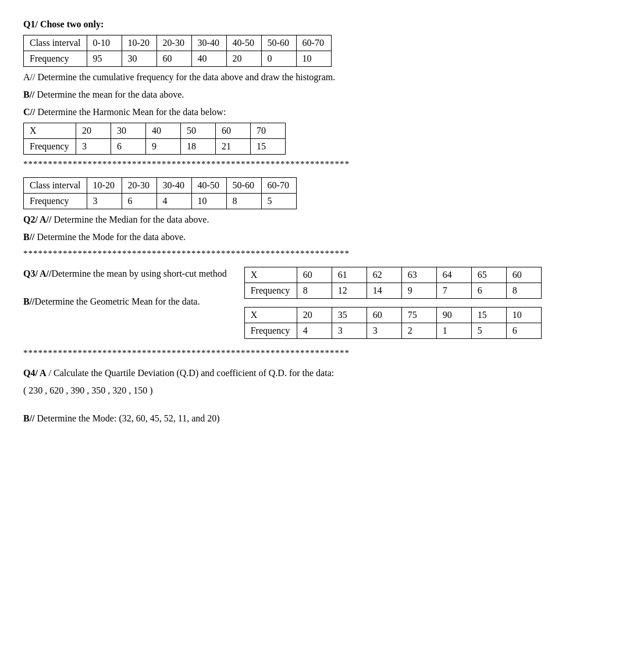  Describe the element at coordinates (322, 218) in the screenshot. I see `q2-section: Class interval10-2020-3030-4040-5050-606…` at that location.